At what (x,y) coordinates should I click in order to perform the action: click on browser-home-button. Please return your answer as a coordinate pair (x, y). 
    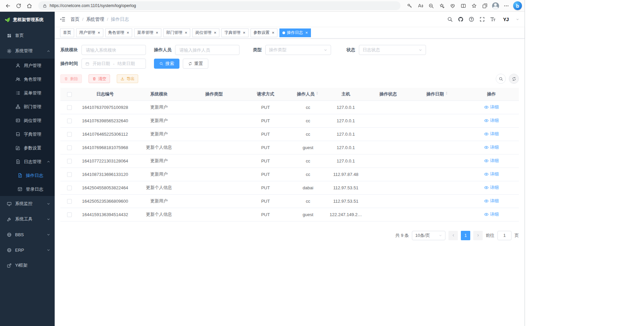
    Looking at the image, I should click on (29, 6).